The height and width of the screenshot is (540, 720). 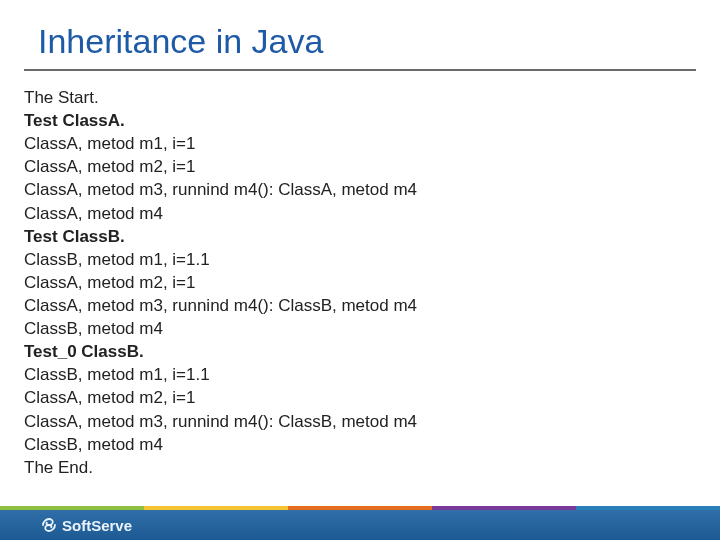 What do you see at coordinates (372, 120) in the screenshot?
I see `body-line: Test ClassA.` at bounding box center [372, 120].